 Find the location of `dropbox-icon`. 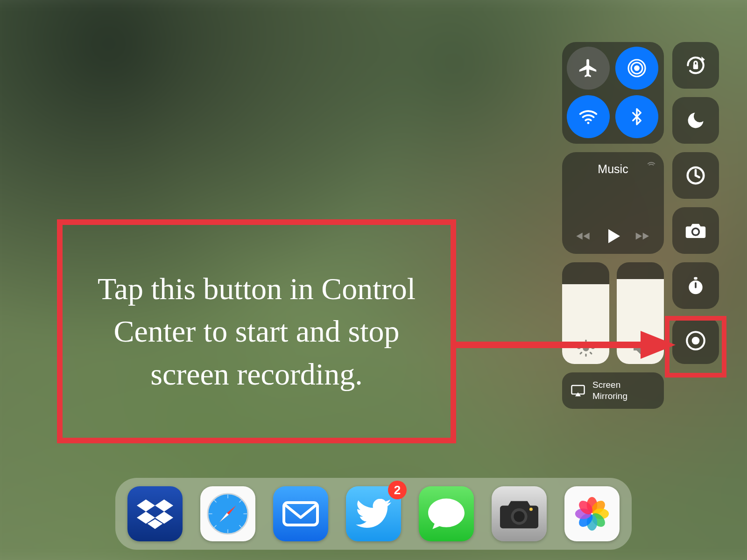

dropbox-icon is located at coordinates (155, 514).